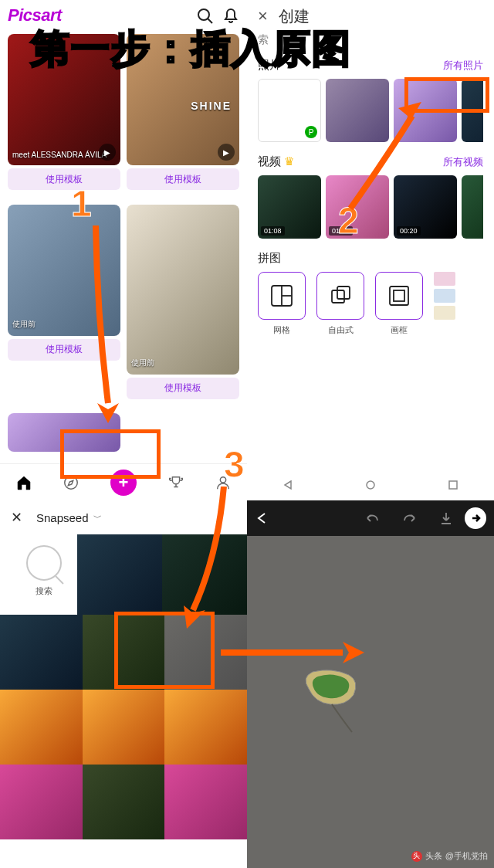 Image resolution: width=494 pixels, height=868 pixels. Describe the element at coordinates (39, 575) in the screenshot. I see `search-tile: 搜索` at that location.